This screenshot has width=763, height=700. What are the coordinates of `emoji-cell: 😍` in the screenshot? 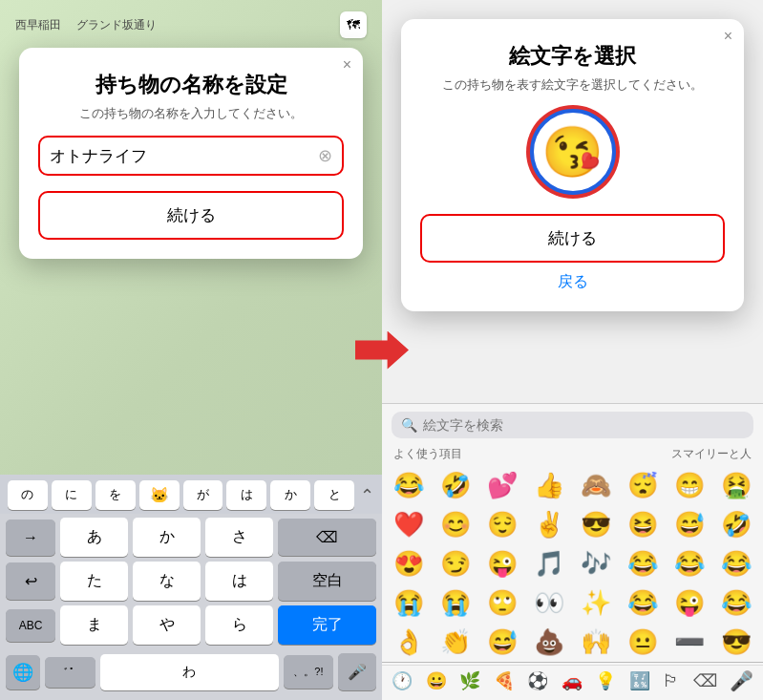 It's located at (409, 563).